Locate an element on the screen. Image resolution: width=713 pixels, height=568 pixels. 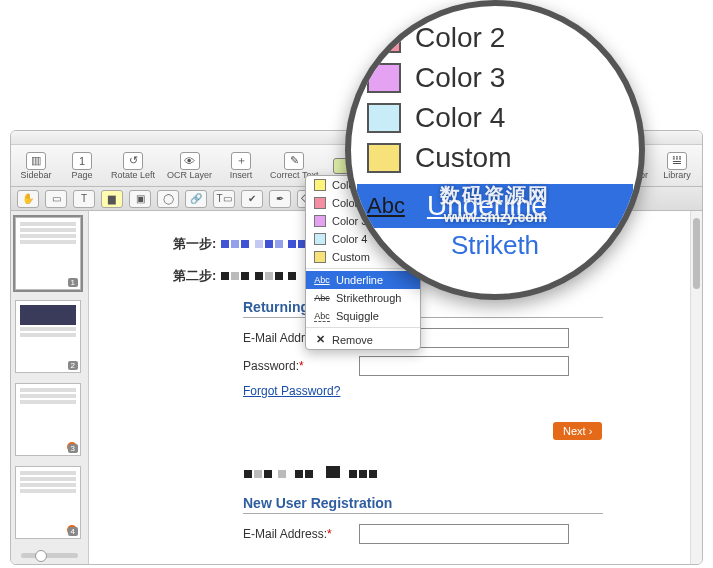
menu-item-label: Underline is located at coordinates (360, 280).